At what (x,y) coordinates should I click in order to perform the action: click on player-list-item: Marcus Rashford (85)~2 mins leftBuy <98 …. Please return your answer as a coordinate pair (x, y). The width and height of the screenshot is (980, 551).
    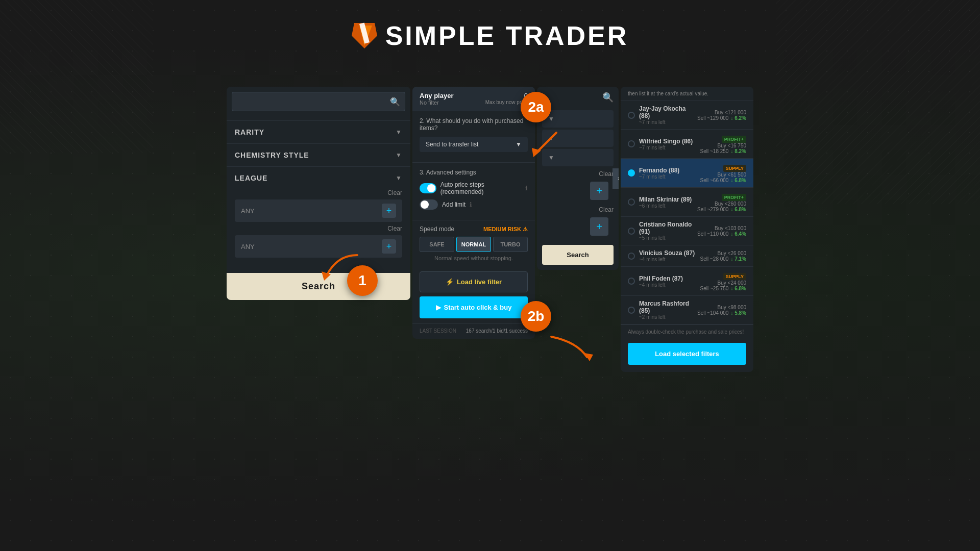
    Looking at the image, I should click on (687, 310).